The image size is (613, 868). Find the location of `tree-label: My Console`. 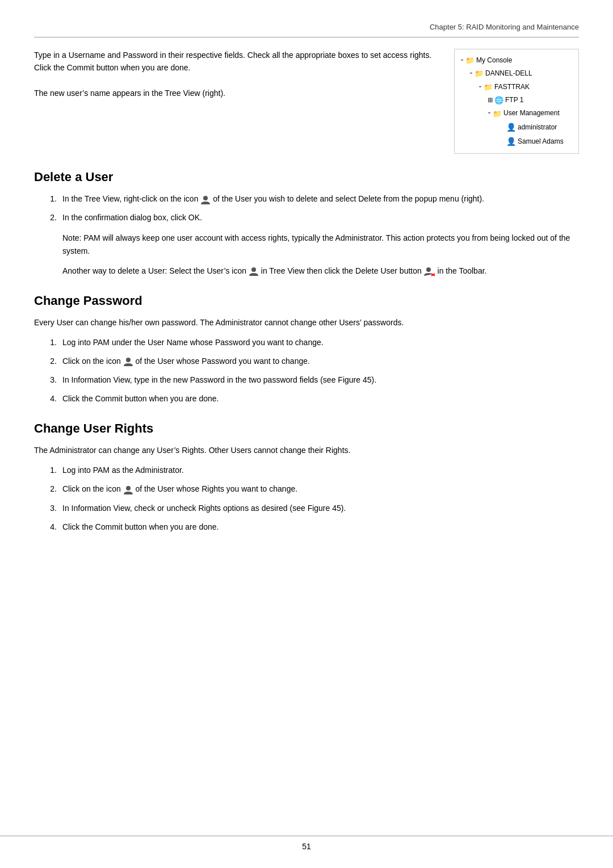

tree-label: My Console is located at coordinates (494, 61).